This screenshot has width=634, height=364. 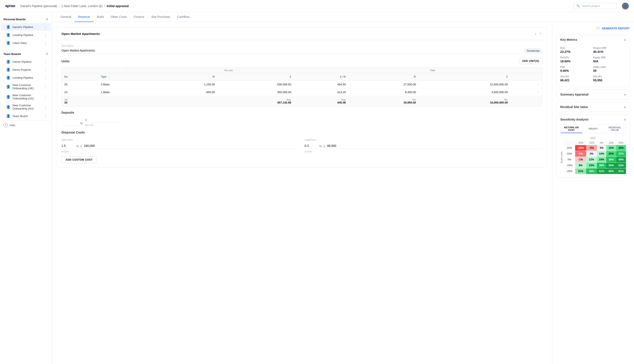 What do you see at coordinates (27, 35) in the screenshot?
I see `sidebar-item-label: Lending Pipeline` at bounding box center [27, 35].